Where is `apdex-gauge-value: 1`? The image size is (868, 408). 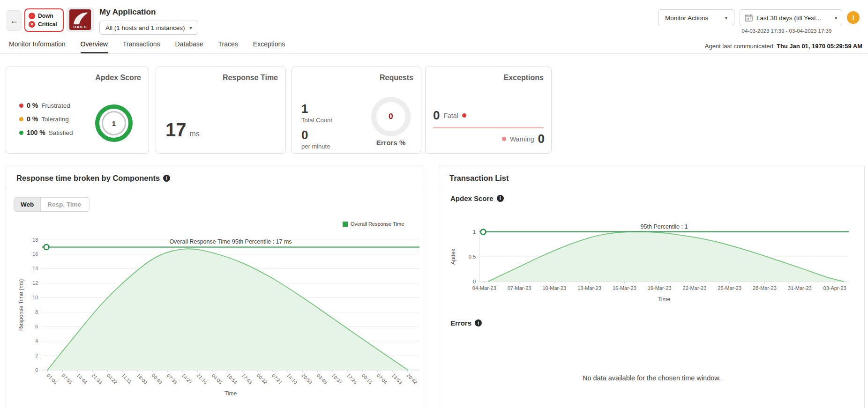 apdex-gauge-value: 1 is located at coordinates (114, 123).